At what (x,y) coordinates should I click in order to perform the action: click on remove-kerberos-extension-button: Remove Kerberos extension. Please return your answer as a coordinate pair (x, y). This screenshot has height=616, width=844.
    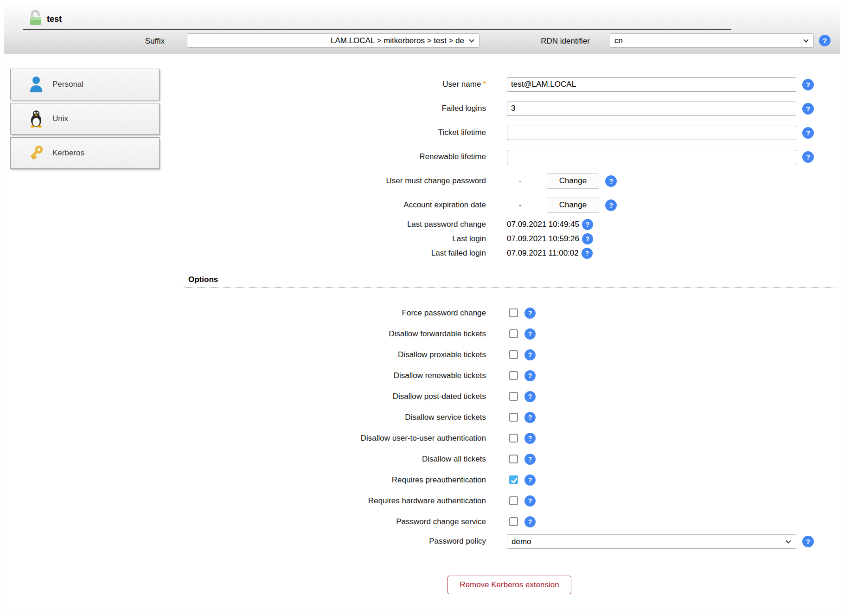
    Looking at the image, I should click on (509, 585).